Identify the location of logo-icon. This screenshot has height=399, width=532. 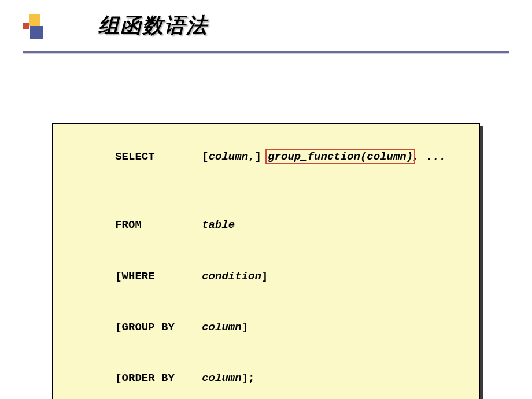
(35, 26).